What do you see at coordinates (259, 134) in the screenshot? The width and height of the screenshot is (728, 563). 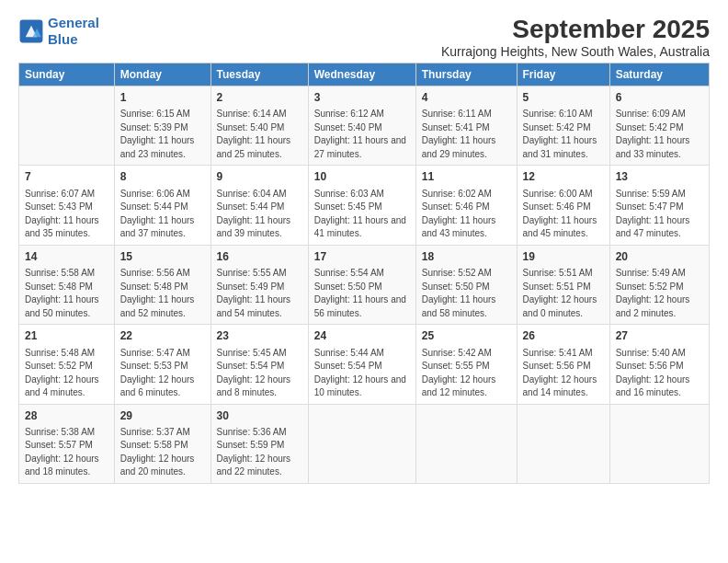 I see `day-info: Sunrise: 6:14 AMSunset: 5:40 PMDaylight:…` at bounding box center [259, 134].